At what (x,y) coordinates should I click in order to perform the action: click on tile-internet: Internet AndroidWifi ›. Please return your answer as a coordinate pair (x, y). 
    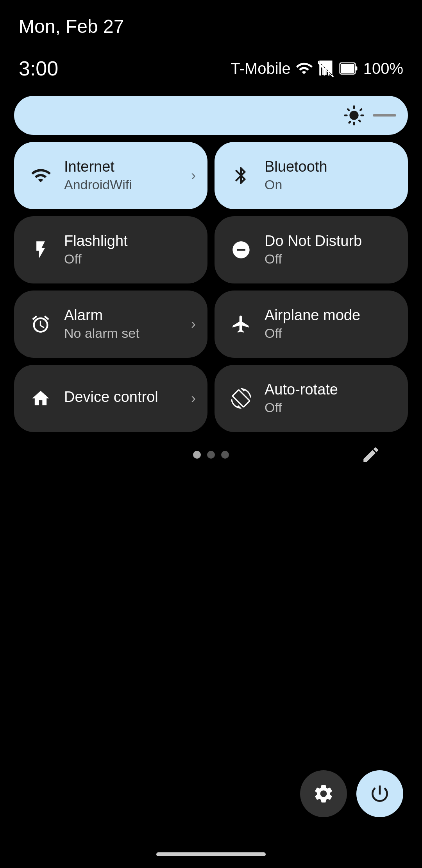
    Looking at the image, I should click on (111, 176).